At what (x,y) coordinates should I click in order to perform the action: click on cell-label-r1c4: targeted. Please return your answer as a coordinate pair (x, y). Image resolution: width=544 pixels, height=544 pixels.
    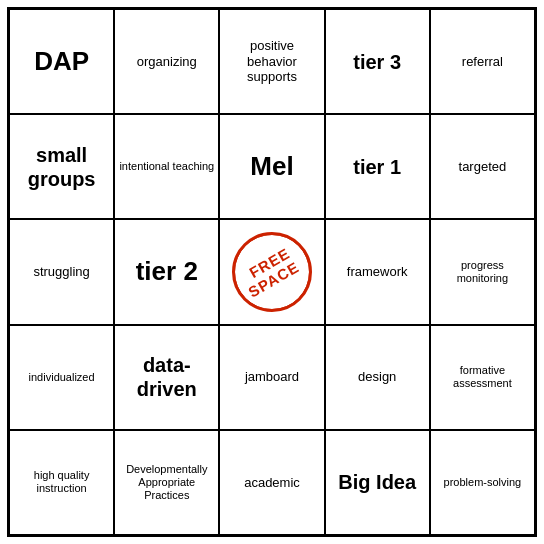
    Looking at the image, I should click on (483, 167).